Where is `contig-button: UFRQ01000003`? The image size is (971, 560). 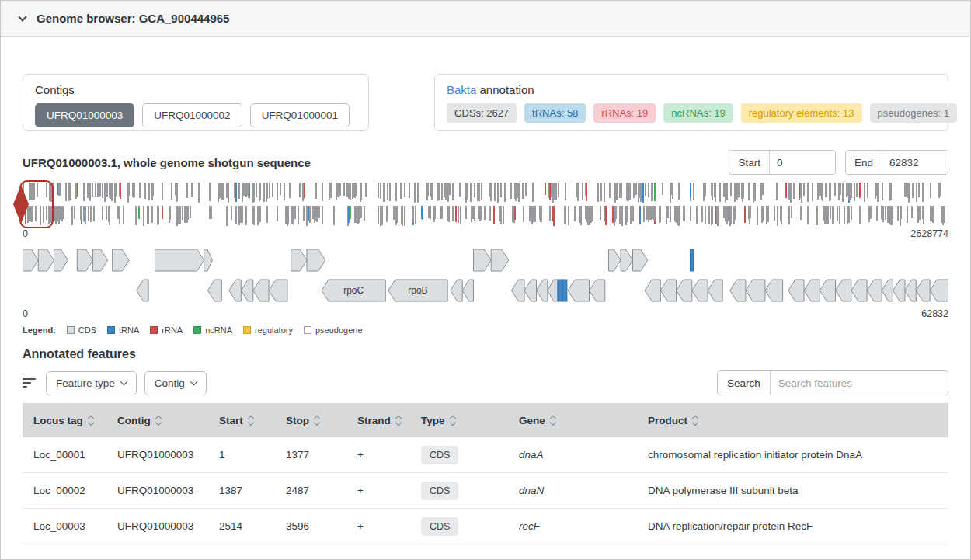
contig-button: UFRQ01000003 is located at coordinates (85, 115).